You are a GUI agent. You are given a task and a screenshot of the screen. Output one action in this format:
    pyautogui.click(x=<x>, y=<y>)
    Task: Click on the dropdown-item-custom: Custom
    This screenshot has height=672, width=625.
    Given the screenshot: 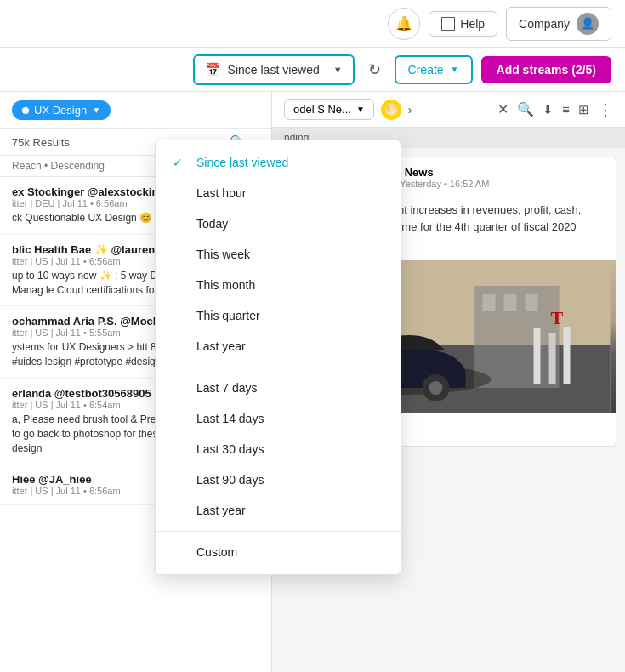 What is the action you would take?
    pyautogui.click(x=278, y=552)
    